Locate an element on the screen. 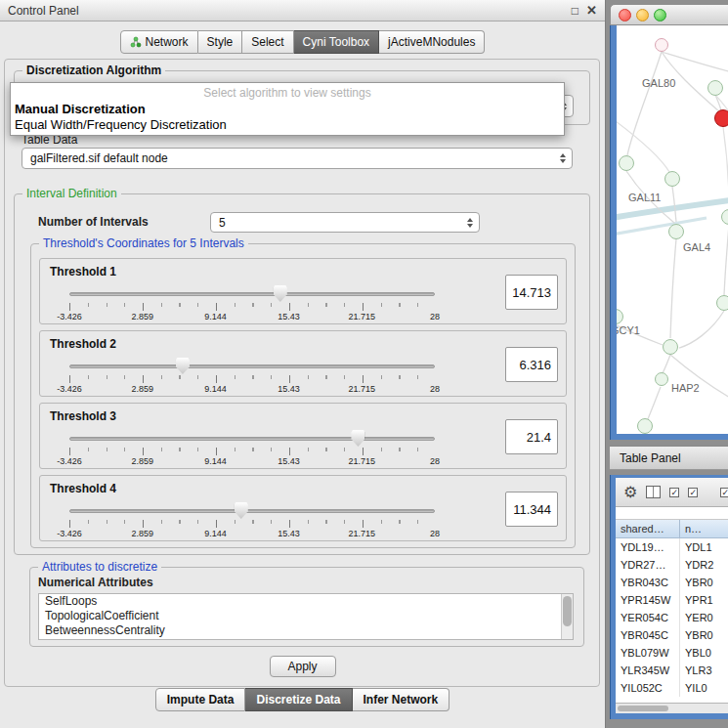  table-row: YBR045CYBR0 is located at coordinates (672, 635).